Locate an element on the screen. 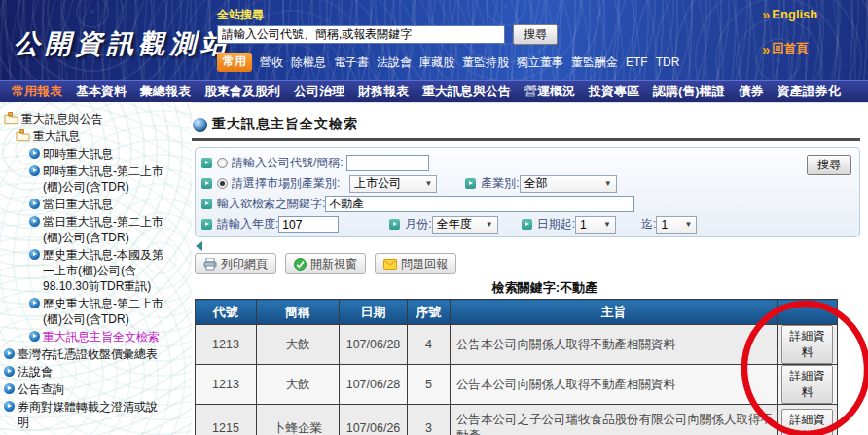 Image resolution: width=868 pixels, height=435 pixels. hot-link-shareholding: 董監持股 is located at coordinates (486, 62).